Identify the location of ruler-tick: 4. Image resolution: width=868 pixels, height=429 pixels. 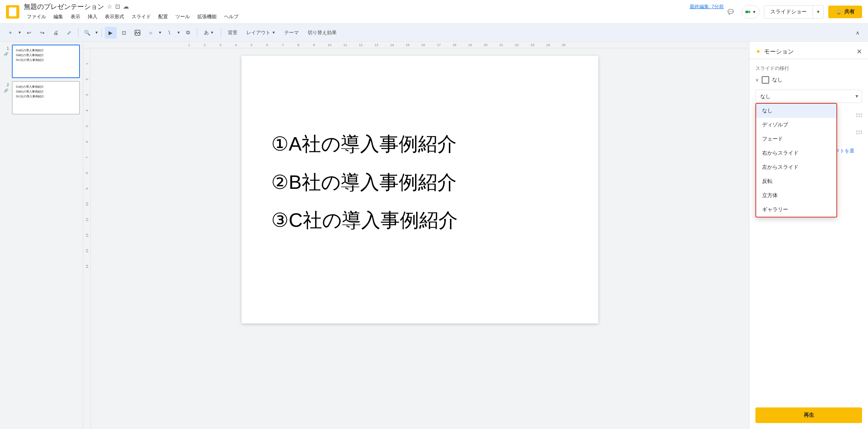
(236, 45).